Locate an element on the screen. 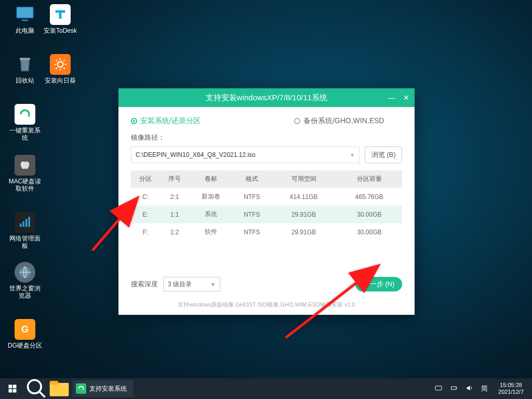 The width and height of the screenshot is (532, 399). minimize-button: — is located at coordinates (392, 98).